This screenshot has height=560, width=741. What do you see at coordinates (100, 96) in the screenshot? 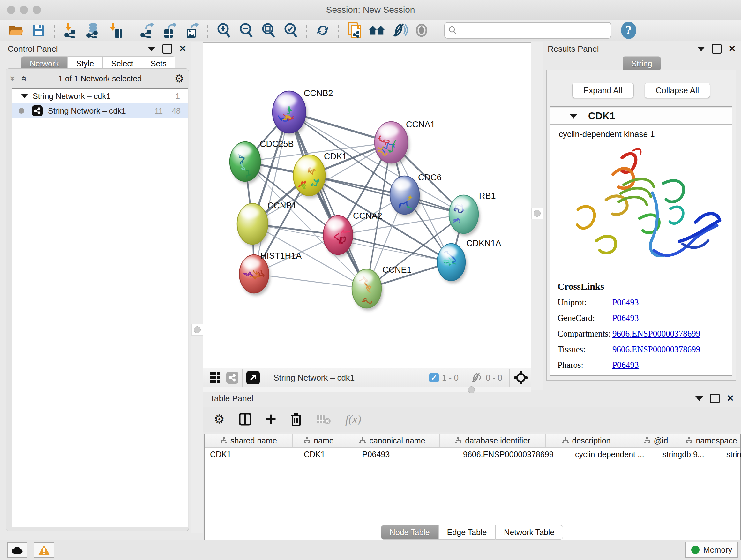
I see `network-collection-row: String Network – cdk1 1` at bounding box center [100, 96].